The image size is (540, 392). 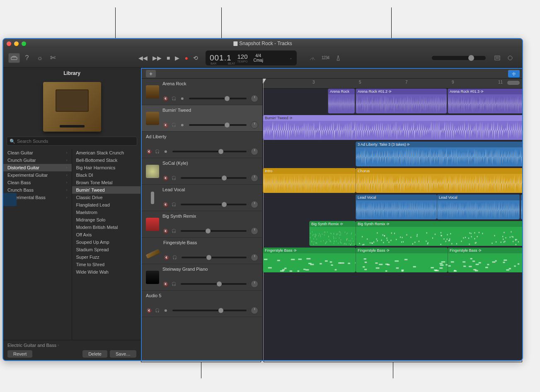 I want to click on library-patch-item: Super Fuzz, so click(x=107, y=257).